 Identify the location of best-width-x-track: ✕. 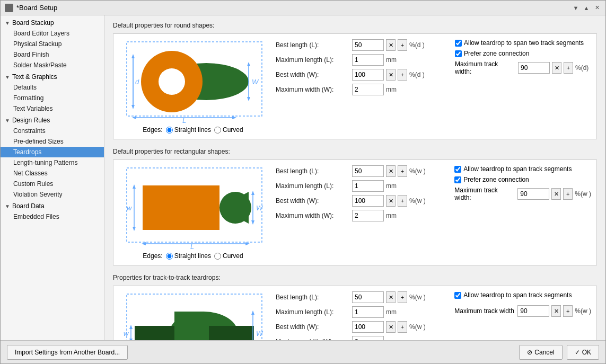
(391, 327).